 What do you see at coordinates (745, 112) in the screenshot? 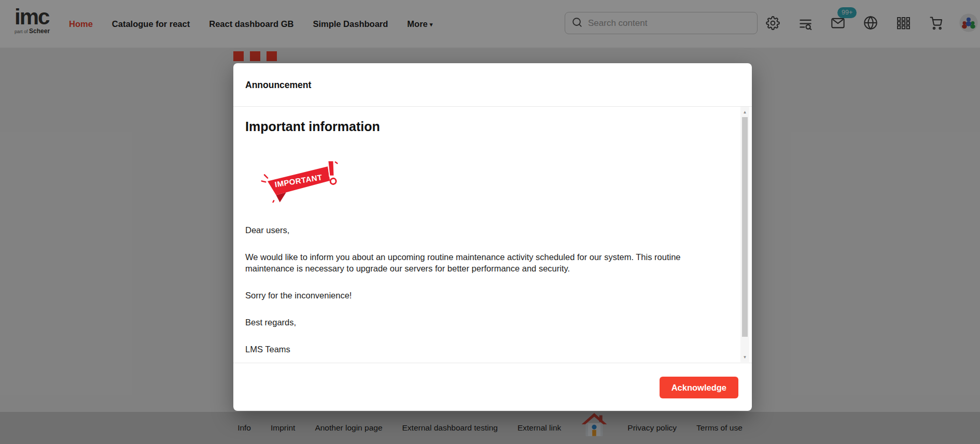
I see `scroll-up-arrow-icon: ▲` at bounding box center [745, 112].